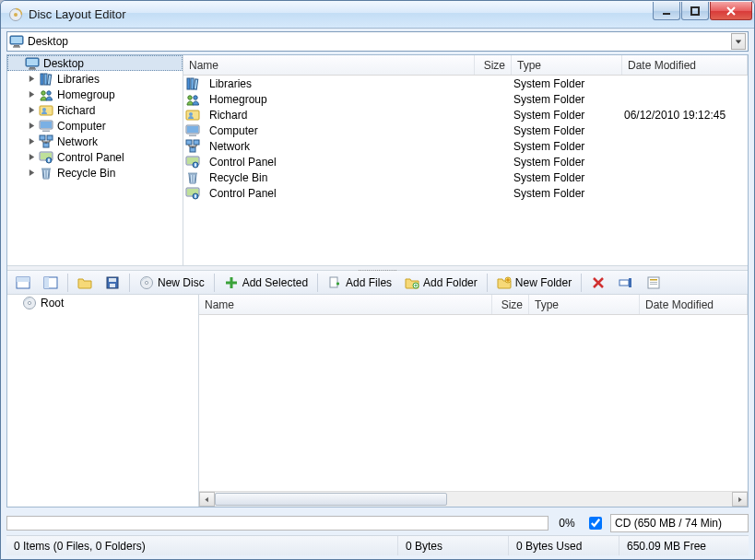  I want to click on lower-columns: Name Size Type Date Modified, so click(474, 305).